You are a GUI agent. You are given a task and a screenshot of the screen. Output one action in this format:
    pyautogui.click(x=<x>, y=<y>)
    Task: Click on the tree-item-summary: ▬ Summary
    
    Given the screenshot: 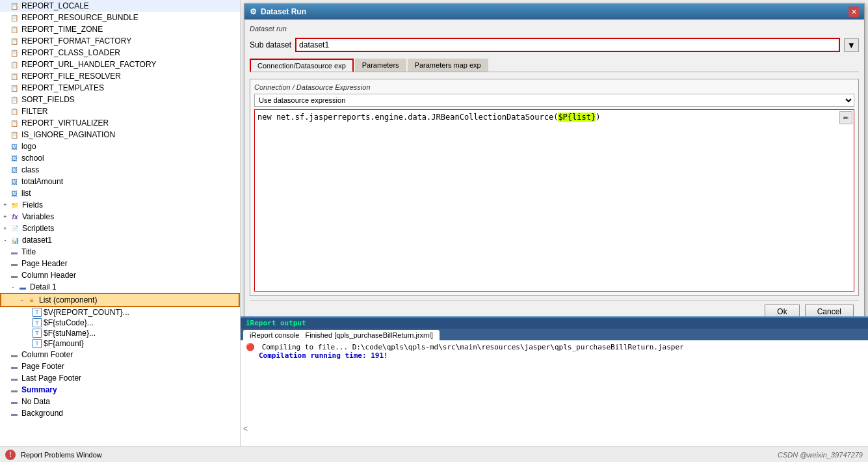 What is the action you would take?
    pyautogui.click(x=120, y=390)
    